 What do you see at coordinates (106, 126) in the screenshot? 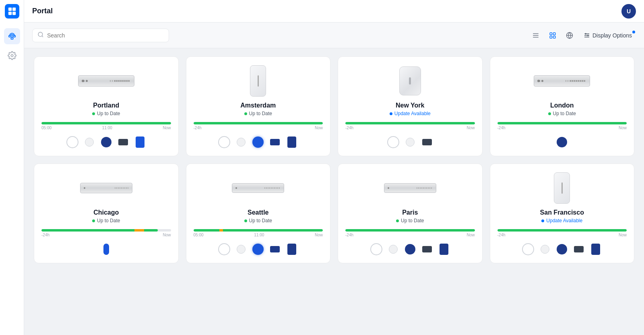
I see `timeline: 05:00 11:00 Now` at bounding box center [106, 126].